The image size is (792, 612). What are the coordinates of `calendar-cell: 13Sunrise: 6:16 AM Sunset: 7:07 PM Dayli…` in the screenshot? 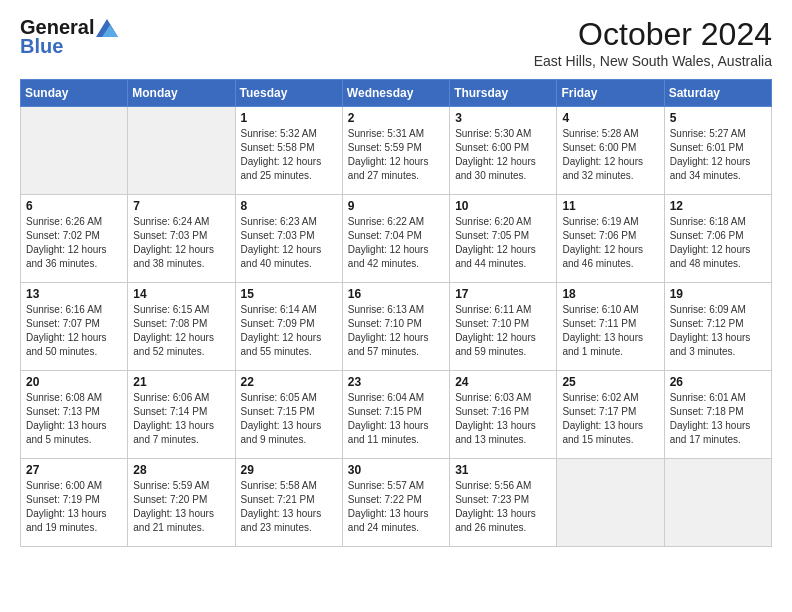 It's located at (74, 327).